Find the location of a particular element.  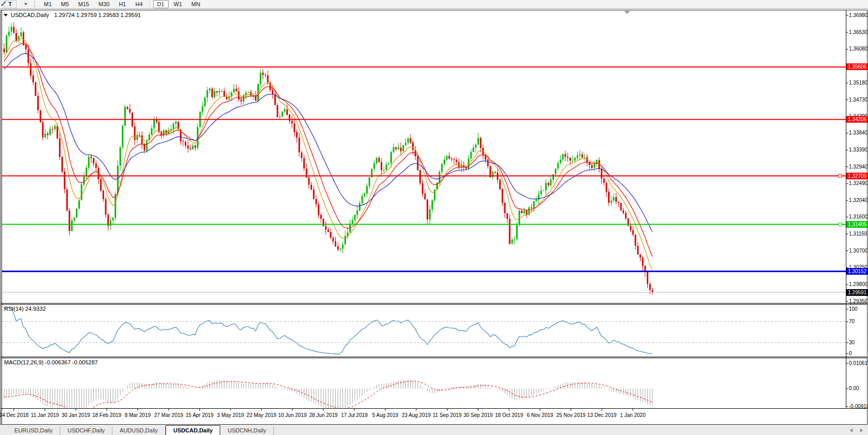

tab-scroll-right-icon is located at coordinates (861, 430).